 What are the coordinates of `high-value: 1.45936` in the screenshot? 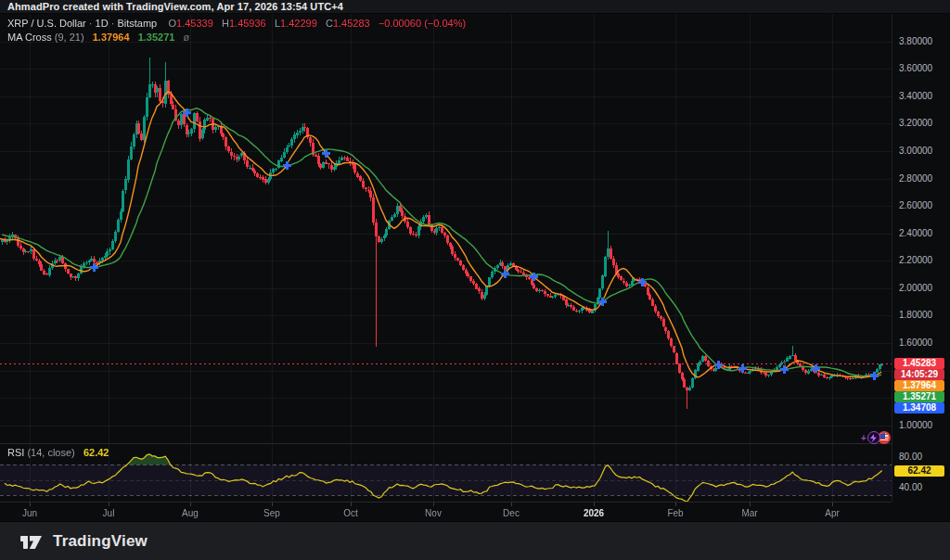 It's located at (248, 23).